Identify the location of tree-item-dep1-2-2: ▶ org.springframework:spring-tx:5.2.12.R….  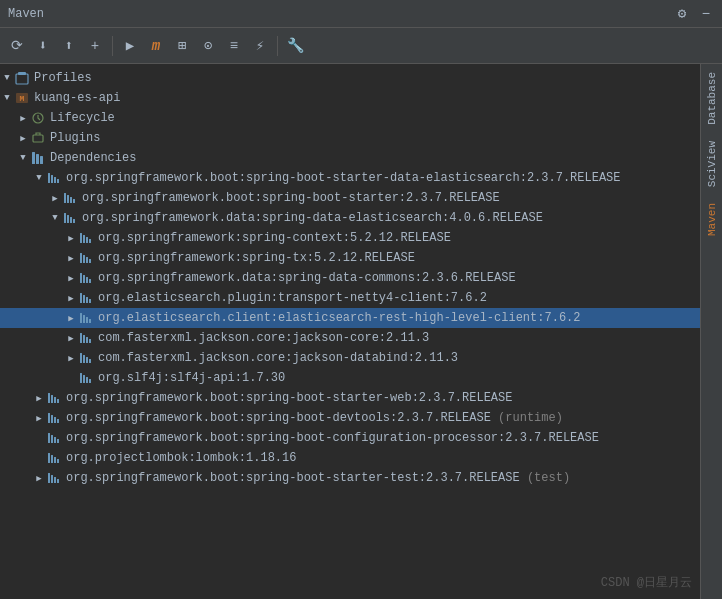
(350, 258).